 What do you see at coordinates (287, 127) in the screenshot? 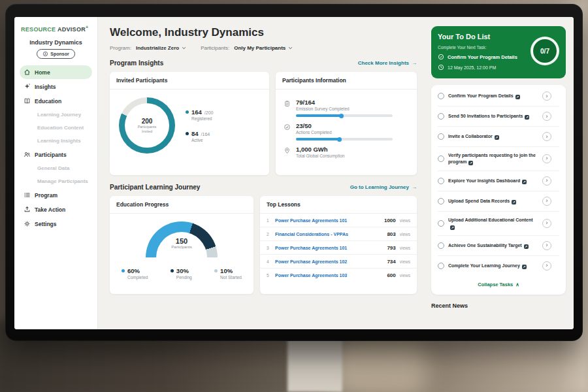
I see `check-circle-icon` at bounding box center [287, 127].